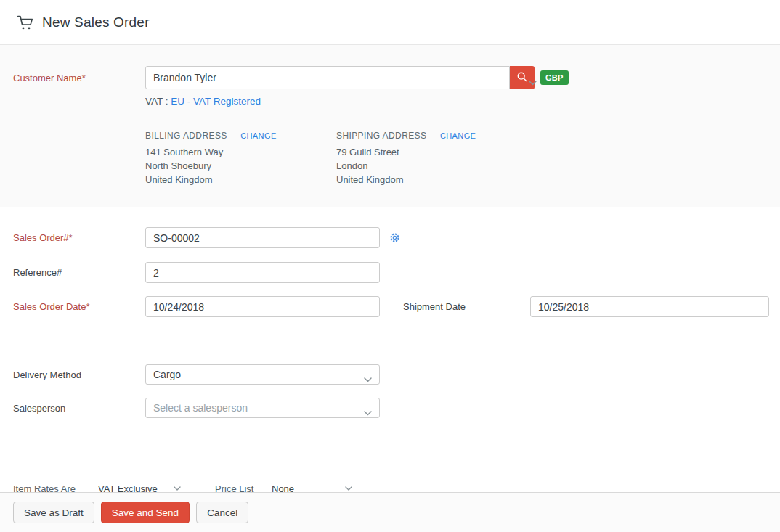  Describe the element at coordinates (157, 102) in the screenshot. I see `vat-label: VAT :` at that location.